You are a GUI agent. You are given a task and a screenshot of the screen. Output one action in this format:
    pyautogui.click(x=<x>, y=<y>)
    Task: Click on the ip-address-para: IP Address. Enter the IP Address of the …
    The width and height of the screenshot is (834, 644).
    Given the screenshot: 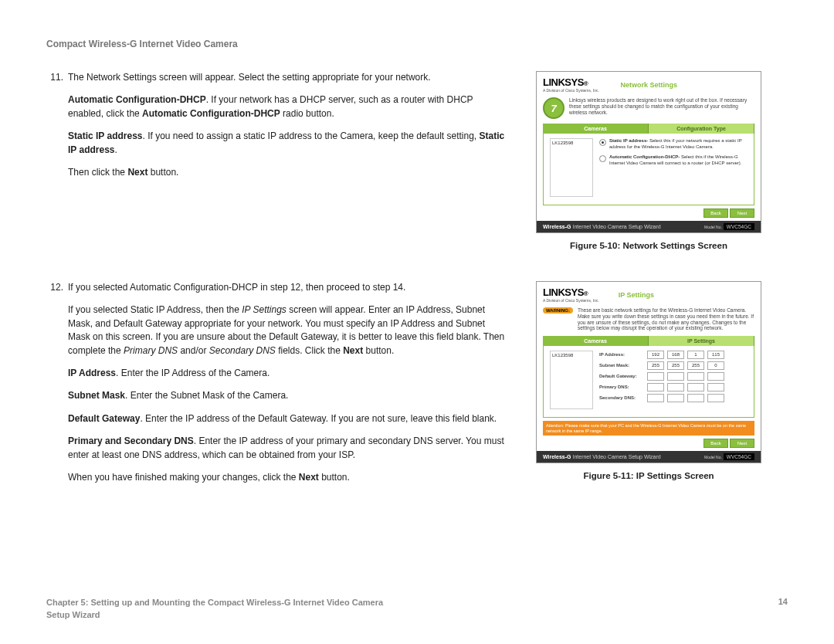 What is the action you would take?
    pyautogui.click(x=289, y=374)
    